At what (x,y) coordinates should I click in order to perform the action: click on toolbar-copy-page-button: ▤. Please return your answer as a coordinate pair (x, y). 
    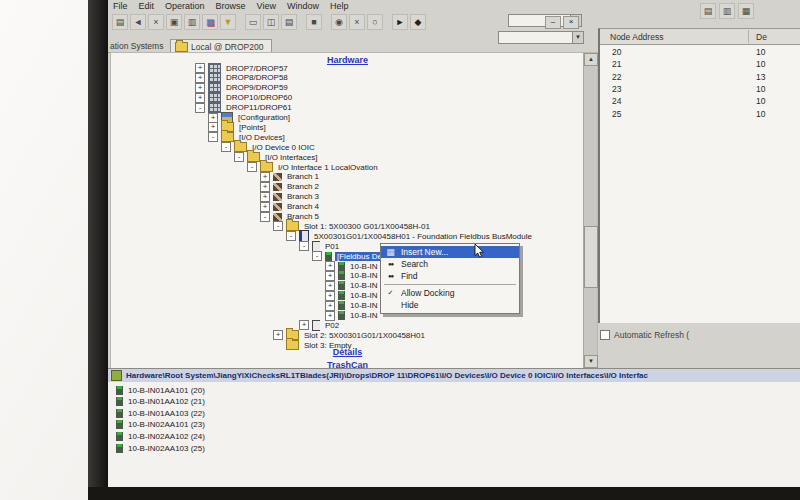
    Looking at the image, I should click on (289, 22).